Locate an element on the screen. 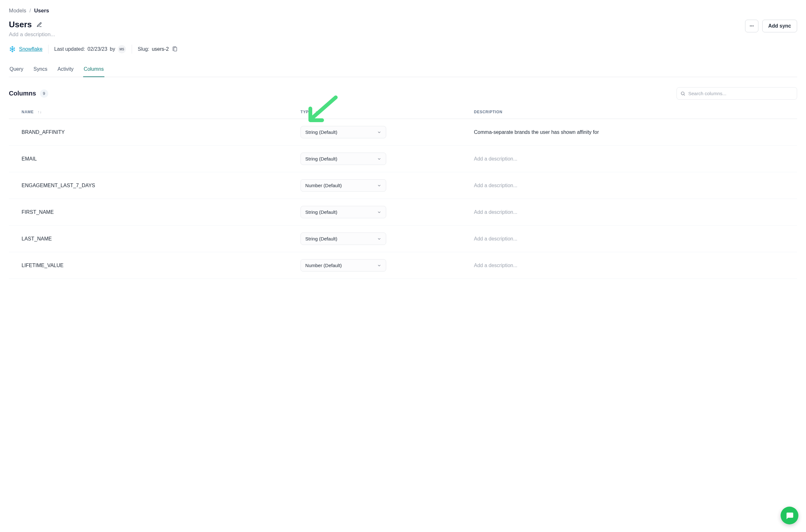 This screenshot has height=532, width=806. editor-avatar: MS is located at coordinates (122, 49).